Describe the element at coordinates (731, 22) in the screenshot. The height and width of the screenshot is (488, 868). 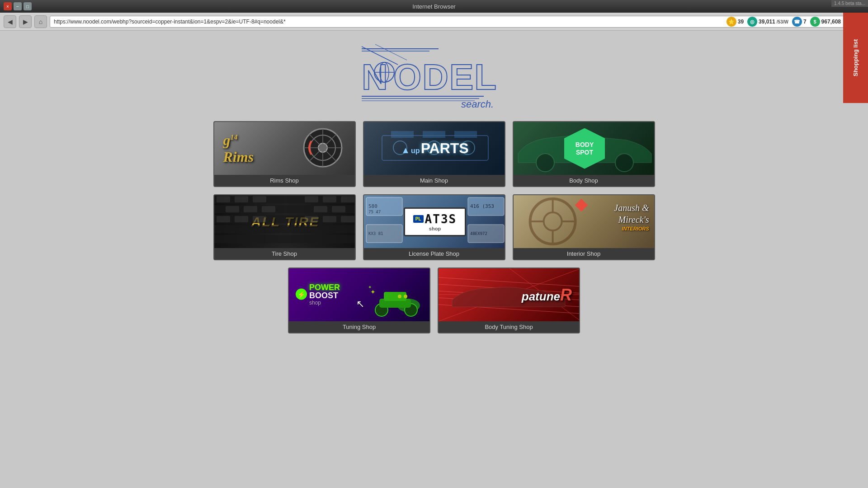
I see `gold-icon: ⭐` at that location.